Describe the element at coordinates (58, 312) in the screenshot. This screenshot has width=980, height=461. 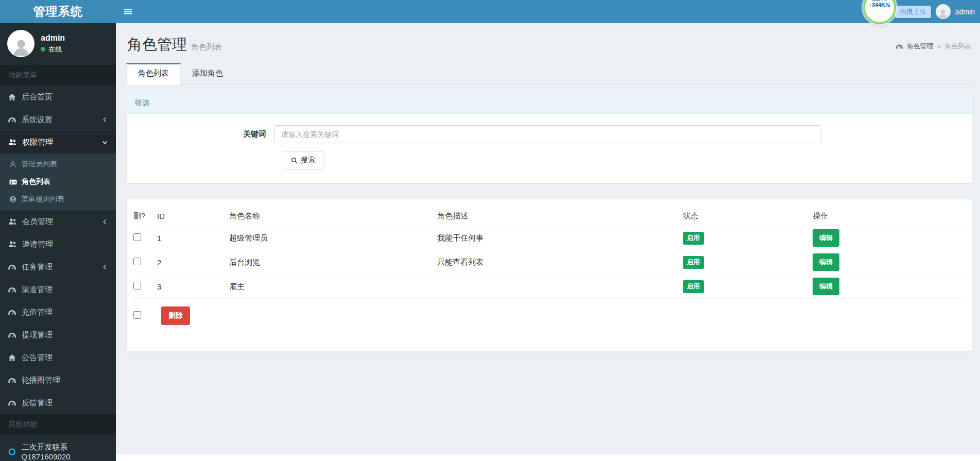
I see `sidebar-item-recharge: 充值管理` at that location.